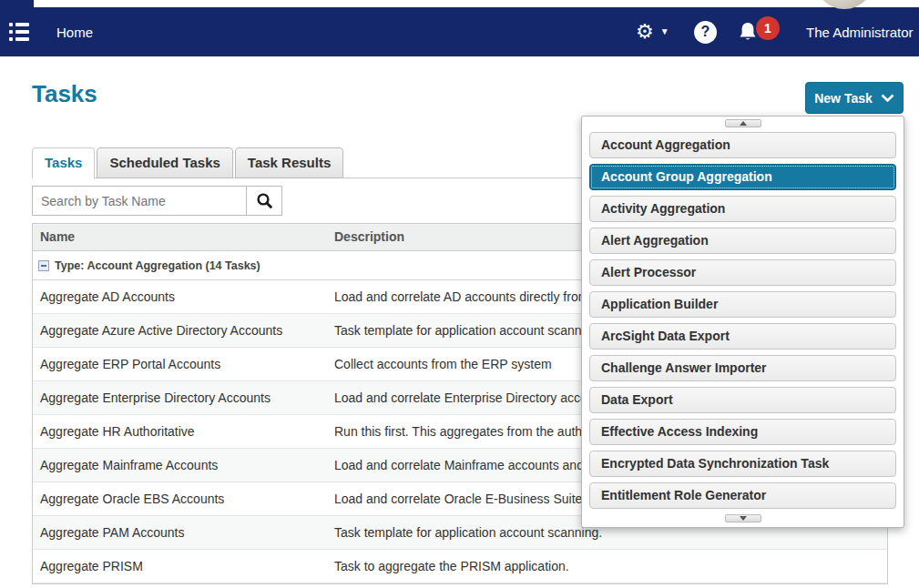  What do you see at coordinates (743, 177) in the screenshot?
I see `menu-item-account-group-aggregation: Account Group Aggregation` at bounding box center [743, 177].